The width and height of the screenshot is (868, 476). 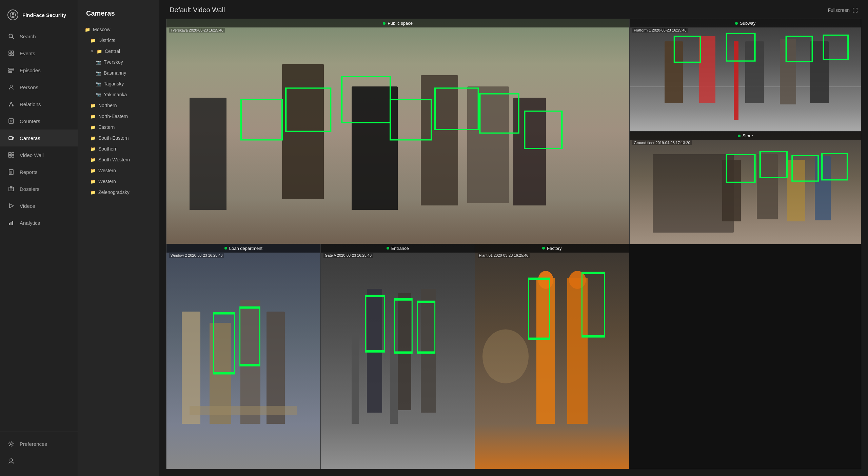 What do you see at coordinates (39, 172) in the screenshot?
I see `sidebar-item-reports: Reports` at bounding box center [39, 172].